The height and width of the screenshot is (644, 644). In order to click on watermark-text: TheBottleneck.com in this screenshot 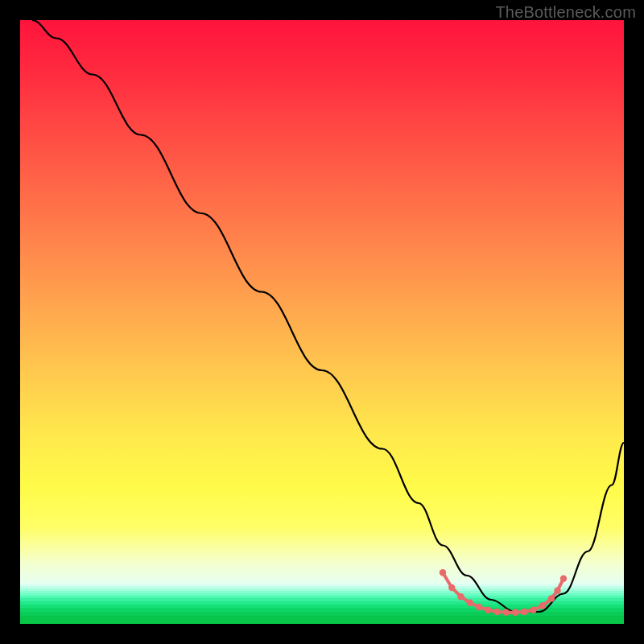, I will do `click(565, 13)`.